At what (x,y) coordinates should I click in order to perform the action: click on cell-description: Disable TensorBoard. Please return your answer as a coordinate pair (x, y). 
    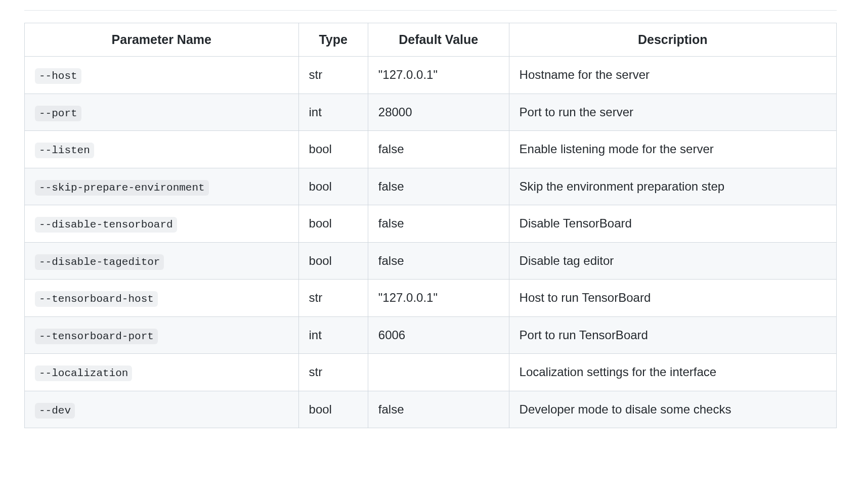
    Looking at the image, I should click on (673, 224).